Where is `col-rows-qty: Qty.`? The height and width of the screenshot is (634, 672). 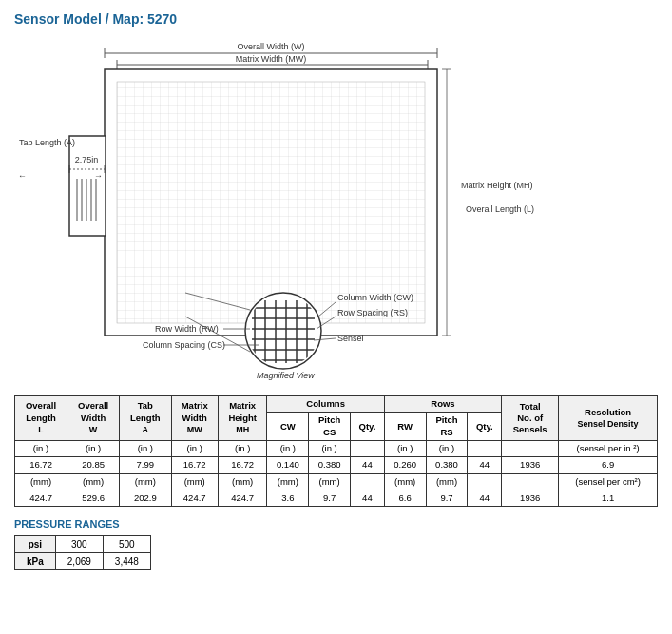 col-rows-qty: Qty. is located at coordinates (485, 427).